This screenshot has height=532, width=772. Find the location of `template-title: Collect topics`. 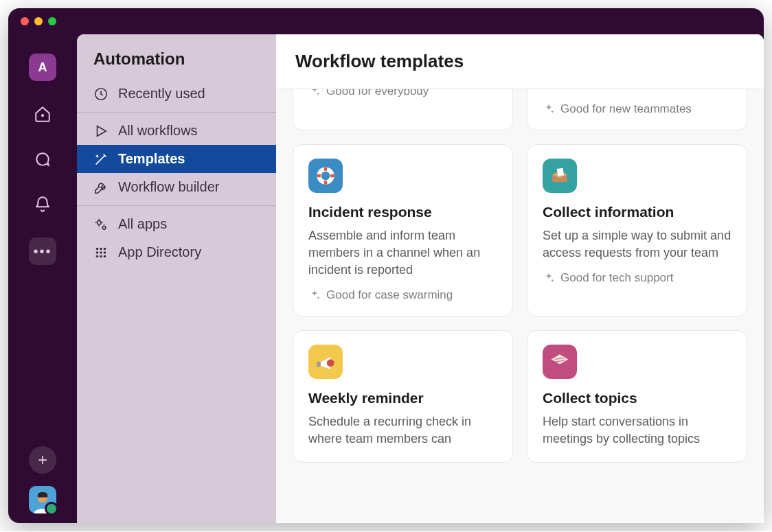

template-title: Collect topics is located at coordinates (637, 398).